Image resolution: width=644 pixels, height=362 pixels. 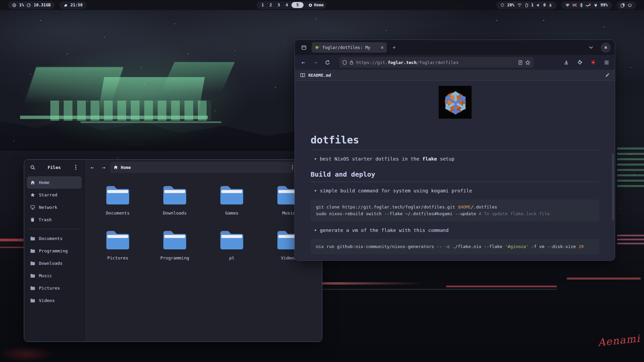 I want to click on extensions-button, so click(x=580, y=62).